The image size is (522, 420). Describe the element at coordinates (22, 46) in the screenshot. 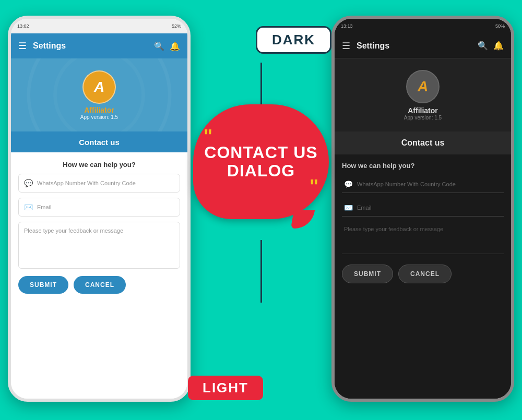

I see `menu-icon-light: ☰` at that location.